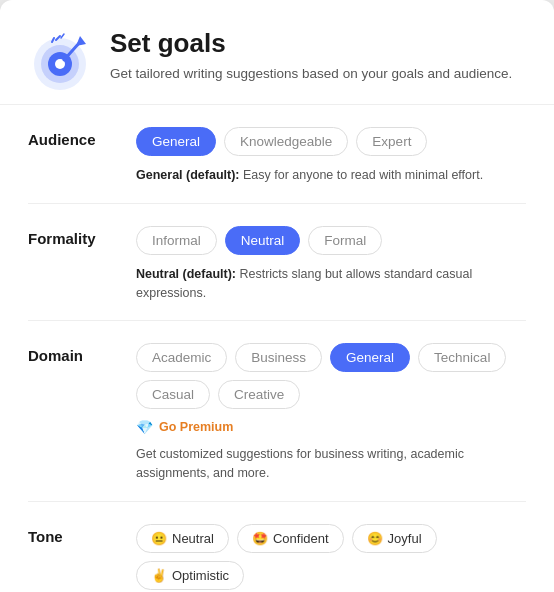  Describe the element at coordinates (190, 576) in the screenshot. I see `tone-optimistic-button: ✌️ Optimistic` at that location.